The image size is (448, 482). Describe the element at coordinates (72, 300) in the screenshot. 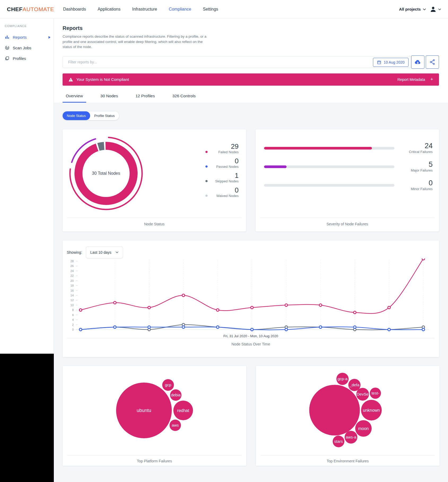

I see `svg-text: 12` at that location.